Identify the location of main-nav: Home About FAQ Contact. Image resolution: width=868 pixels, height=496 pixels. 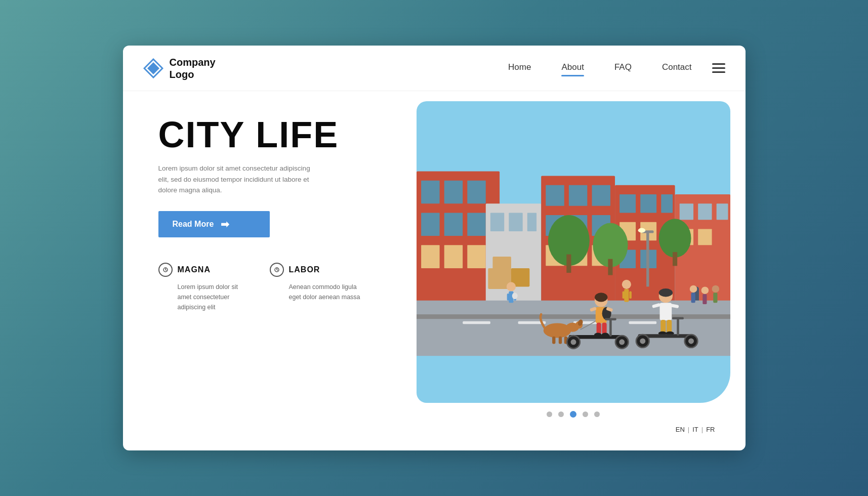
(600, 68).